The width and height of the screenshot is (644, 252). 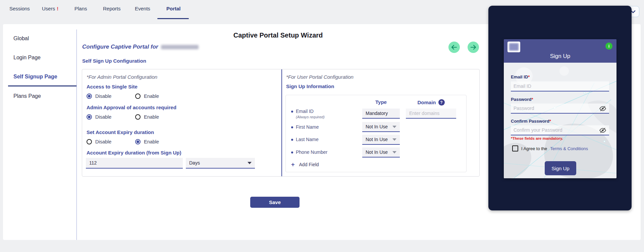 What do you see at coordinates (27, 58) in the screenshot?
I see `sidebar-item-login-page: Login Page` at bounding box center [27, 58].